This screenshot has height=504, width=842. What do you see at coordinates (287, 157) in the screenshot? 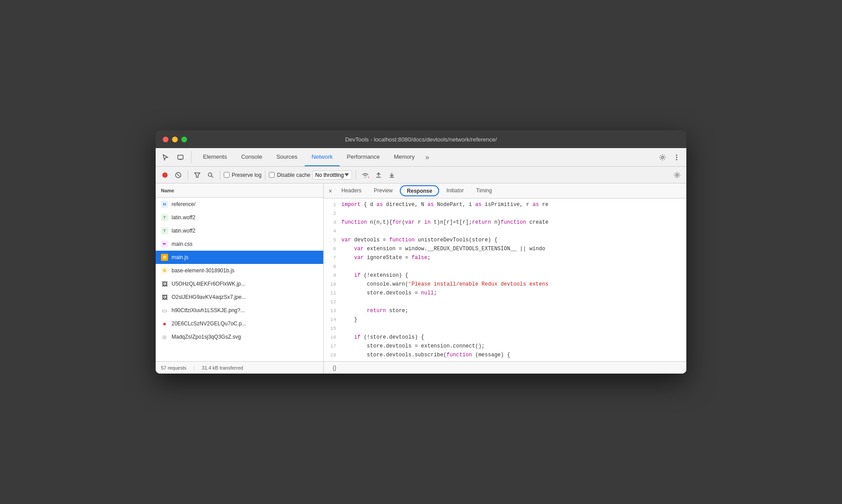
I see `tab-sources: Sources` at bounding box center [287, 157].